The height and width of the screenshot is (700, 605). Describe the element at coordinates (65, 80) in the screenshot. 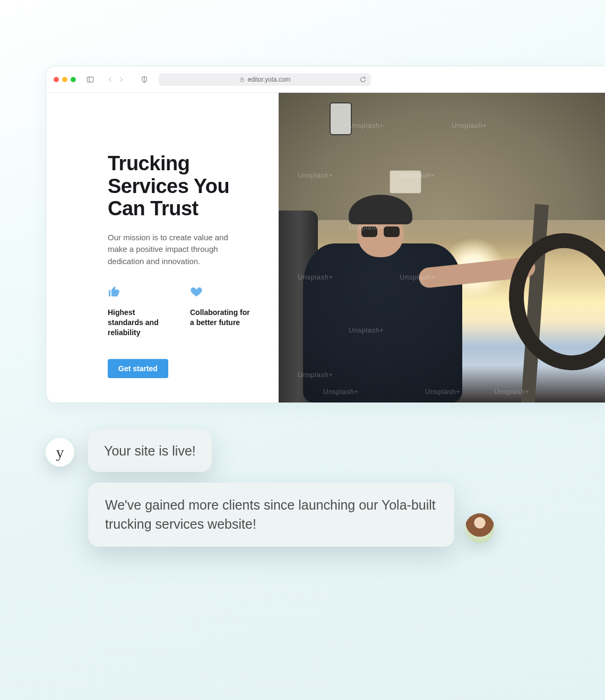

I see `window-controls` at that location.